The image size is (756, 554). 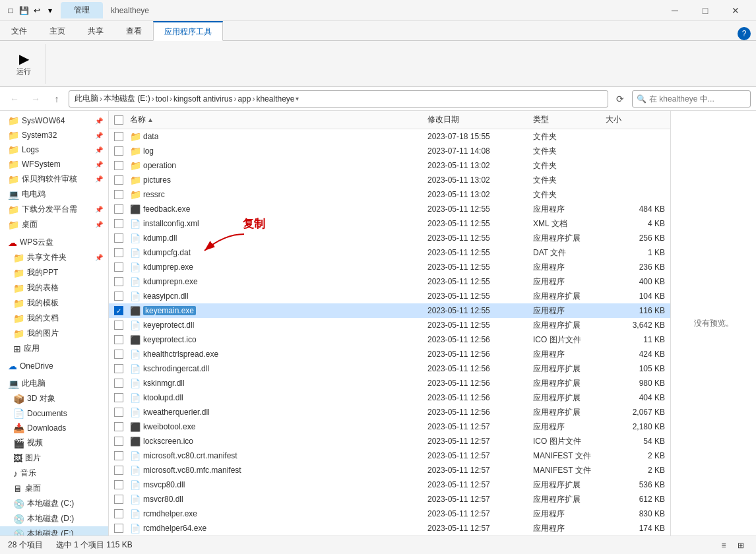 What do you see at coordinates (54, 135) in the screenshot?
I see `sidebar-item-system32: 📁 System32 📌` at bounding box center [54, 135].